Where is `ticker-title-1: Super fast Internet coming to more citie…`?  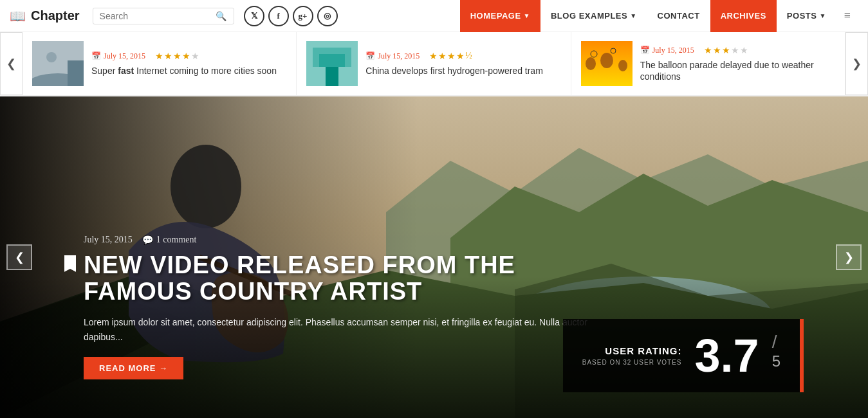
ticker-title-1: Super fast Internet coming to more citie… is located at coordinates (189, 71).